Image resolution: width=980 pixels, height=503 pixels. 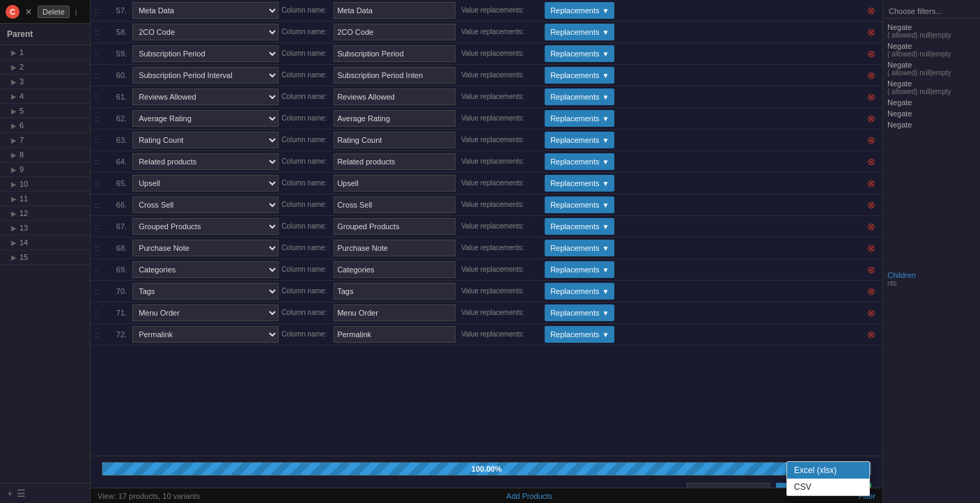 What do you see at coordinates (580, 162) in the screenshot?
I see `replacements-button-7: Replacements ▼` at bounding box center [580, 162].